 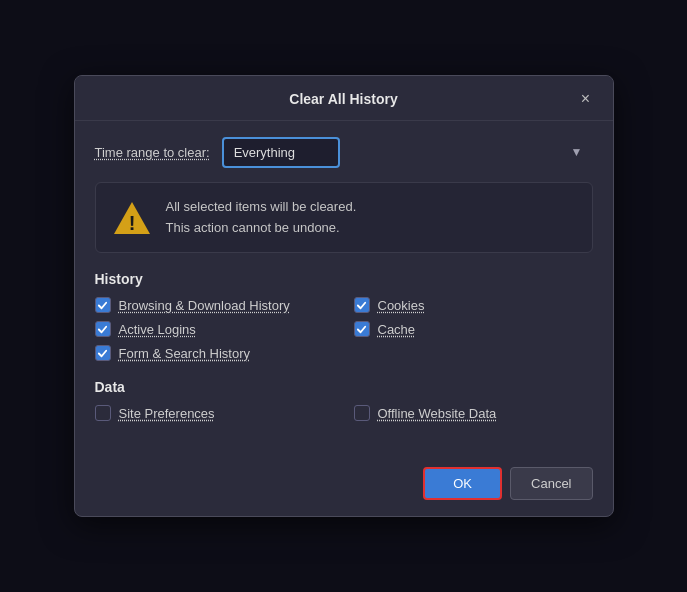 I want to click on time-range-select-wrapper: Everything Last Hour Last Two Hours Last…, so click(x=408, y=152).